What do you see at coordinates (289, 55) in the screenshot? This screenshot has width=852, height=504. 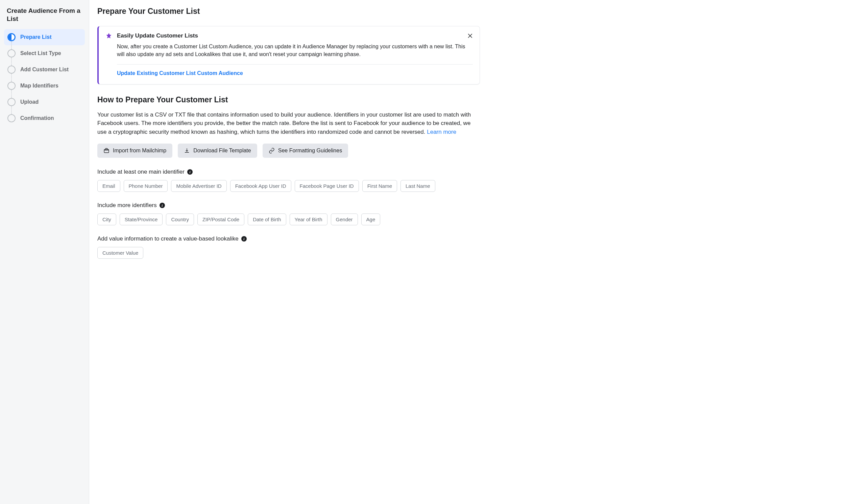 I see `update-notice-card: Easily Update Customer Lists Now, after …` at bounding box center [289, 55].